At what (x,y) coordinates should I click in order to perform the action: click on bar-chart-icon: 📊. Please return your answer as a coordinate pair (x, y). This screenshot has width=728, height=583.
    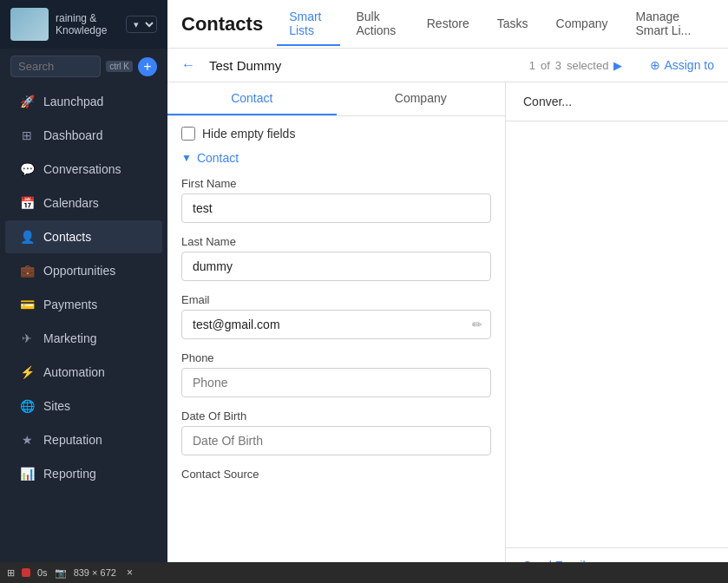
    Looking at the image, I should click on (27, 474).